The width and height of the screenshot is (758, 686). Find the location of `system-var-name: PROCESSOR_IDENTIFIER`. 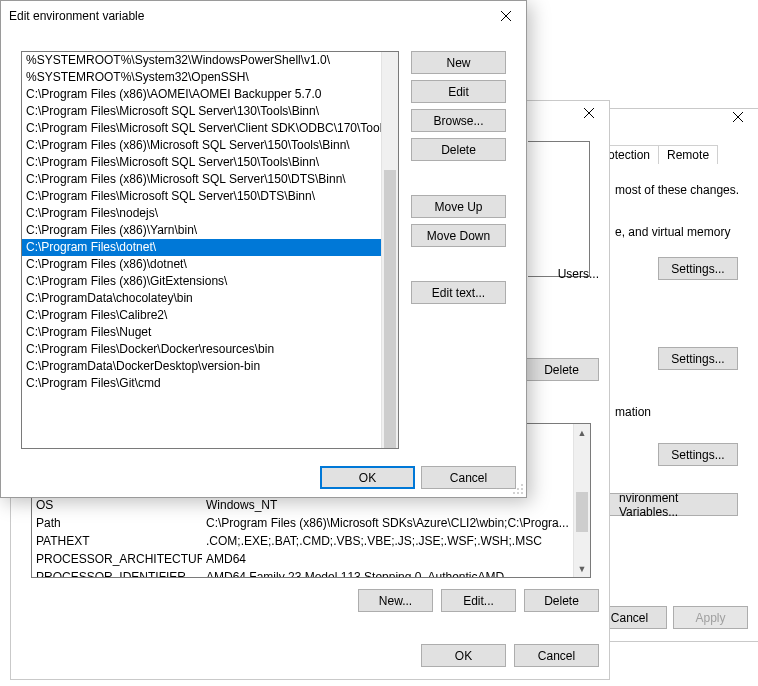

system-var-name: PROCESSOR_IDENTIFIER is located at coordinates (117, 573).